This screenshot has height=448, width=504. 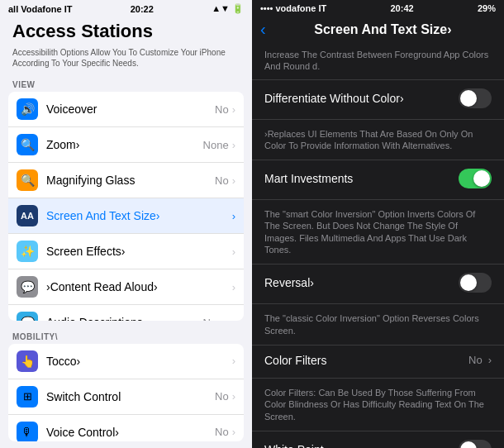 I want to click on left-battery: ▲▼ 🔋, so click(x=228, y=8).